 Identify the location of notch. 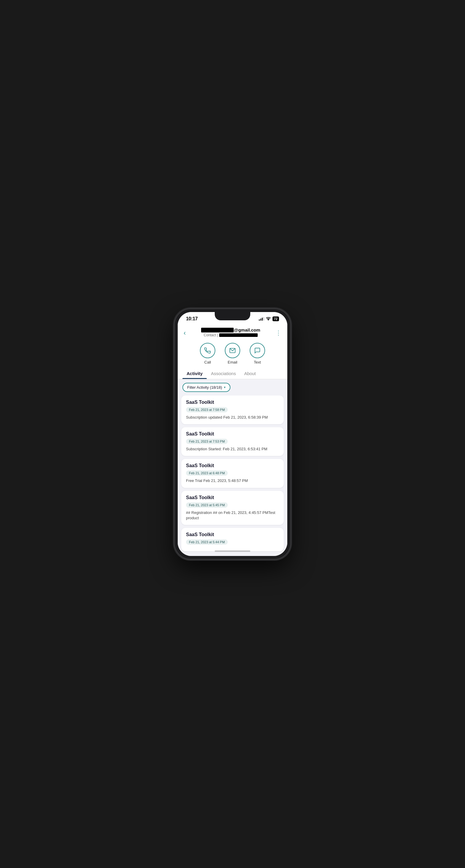
(233, 316).